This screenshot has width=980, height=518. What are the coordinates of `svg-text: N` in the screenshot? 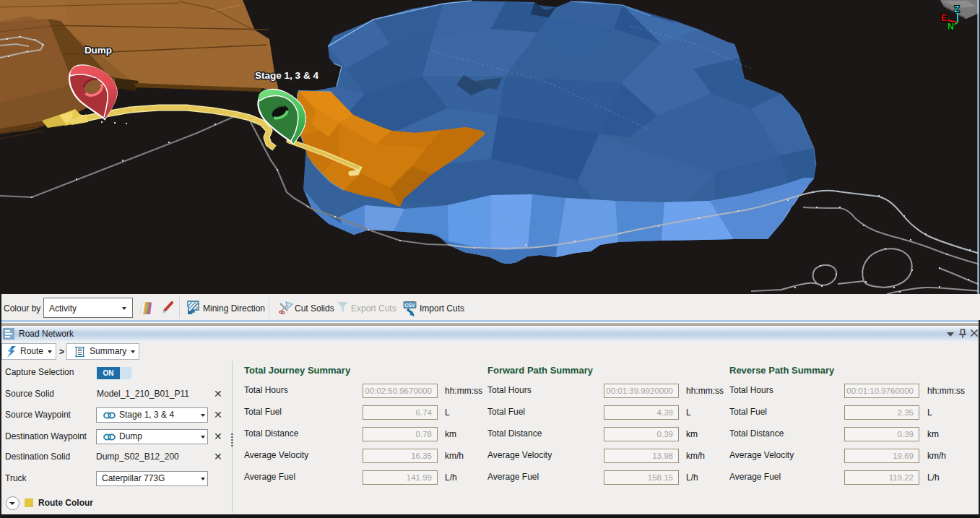 It's located at (950, 27).